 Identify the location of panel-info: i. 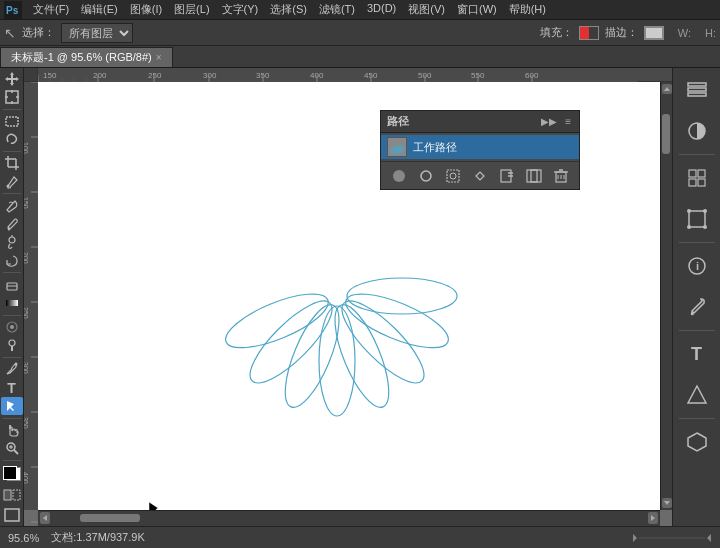
(697, 266).